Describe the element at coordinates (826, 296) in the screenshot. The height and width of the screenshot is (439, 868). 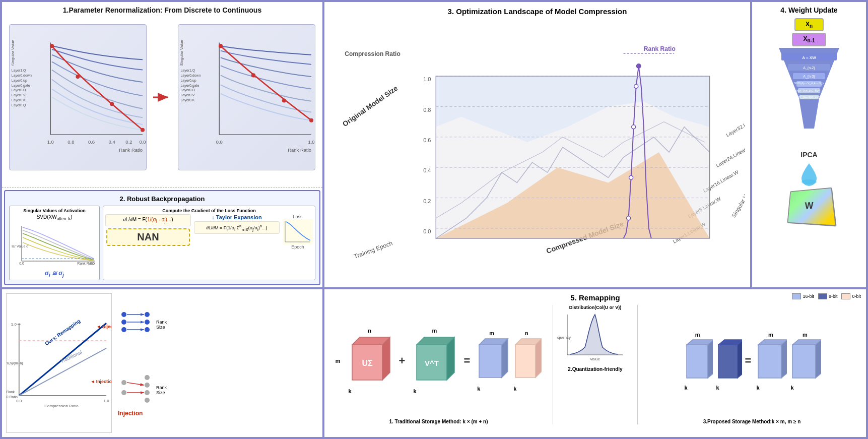
I see `bit-legend: 16-bit 8-bit 0-bit` at that location.